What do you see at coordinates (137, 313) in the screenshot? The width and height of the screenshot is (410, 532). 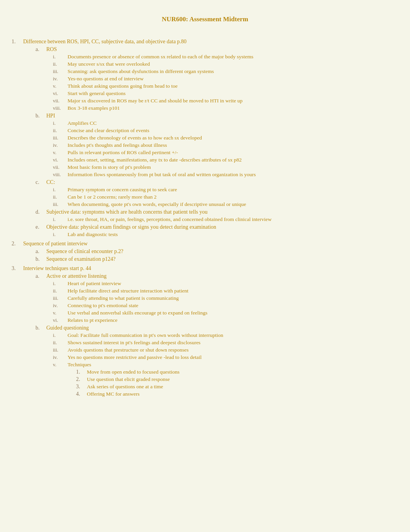 I see `item-label: Use verbal and nonverbal skills encourag…` at bounding box center [137, 313].